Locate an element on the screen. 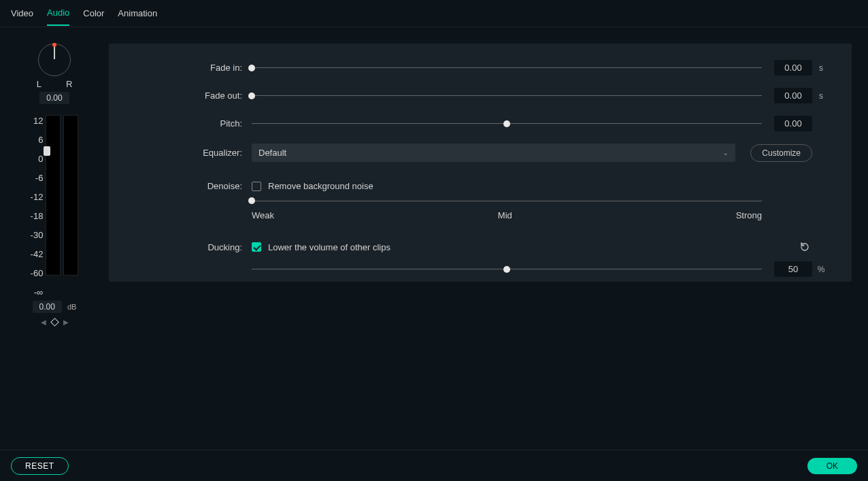 The height and width of the screenshot is (481, 868). equalizer-label: Equalizer: is located at coordinates (180, 152).